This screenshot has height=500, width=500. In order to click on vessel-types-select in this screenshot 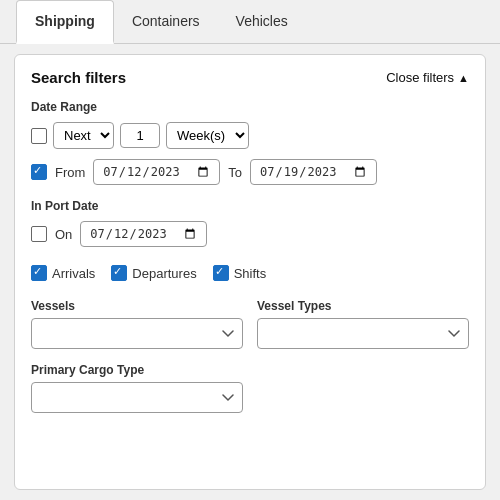, I will do `click(363, 334)`.